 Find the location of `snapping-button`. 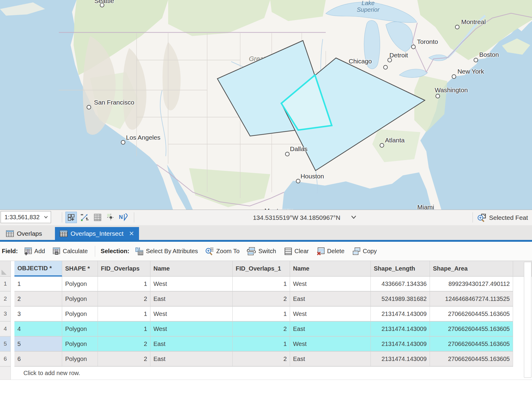

snapping-button is located at coordinates (111, 217).